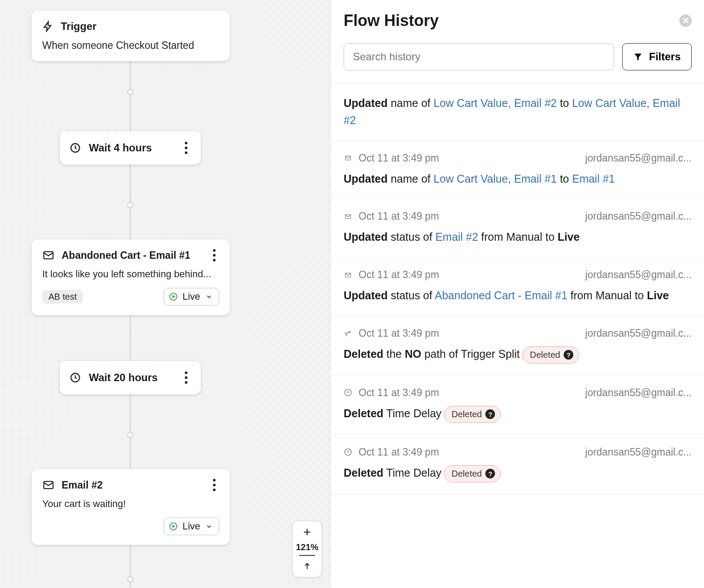  Describe the element at coordinates (82, 485) in the screenshot. I see `email-title: Email #2` at that location.